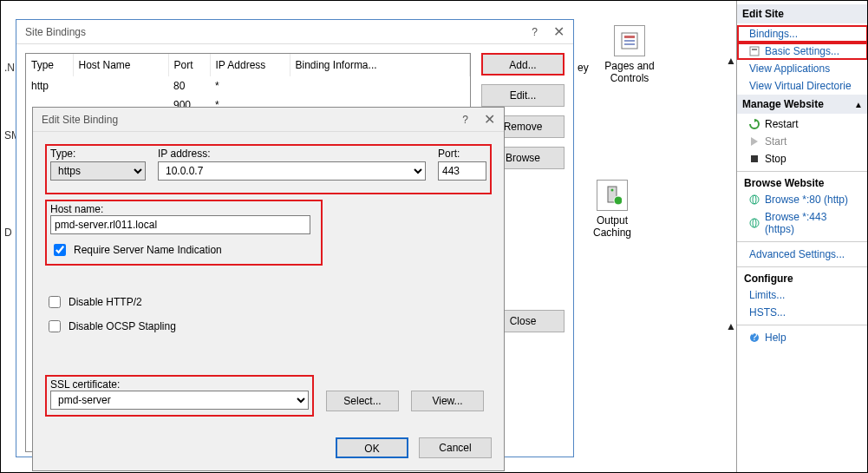 The width and height of the screenshot is (868, 473). I want to click on port-label: Port:, so click(462, 154).